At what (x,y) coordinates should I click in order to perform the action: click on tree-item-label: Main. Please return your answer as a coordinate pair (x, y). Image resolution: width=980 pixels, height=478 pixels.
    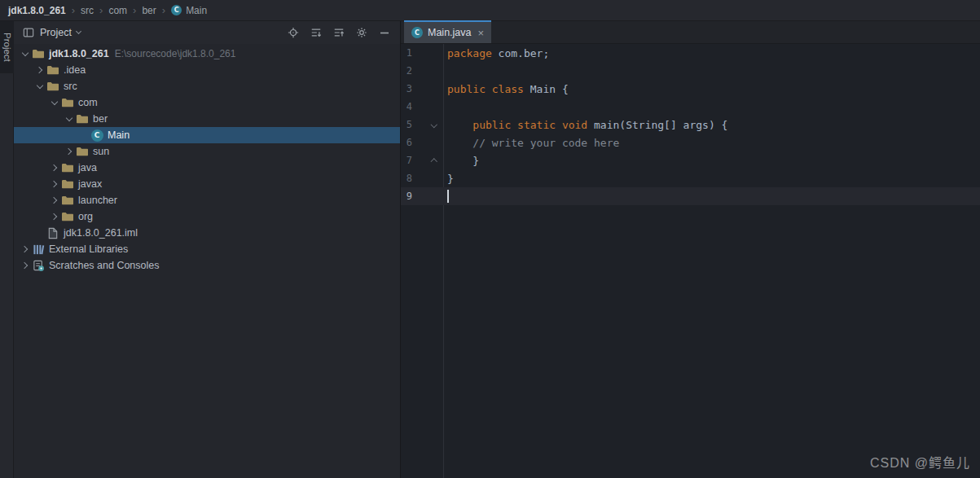
    Looking at the image, I should click on (119, 135).